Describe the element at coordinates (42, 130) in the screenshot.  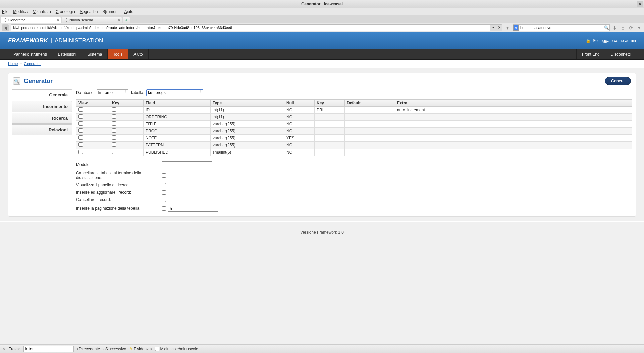
I see `side-tab-relazioni: Relazioni` at that location.